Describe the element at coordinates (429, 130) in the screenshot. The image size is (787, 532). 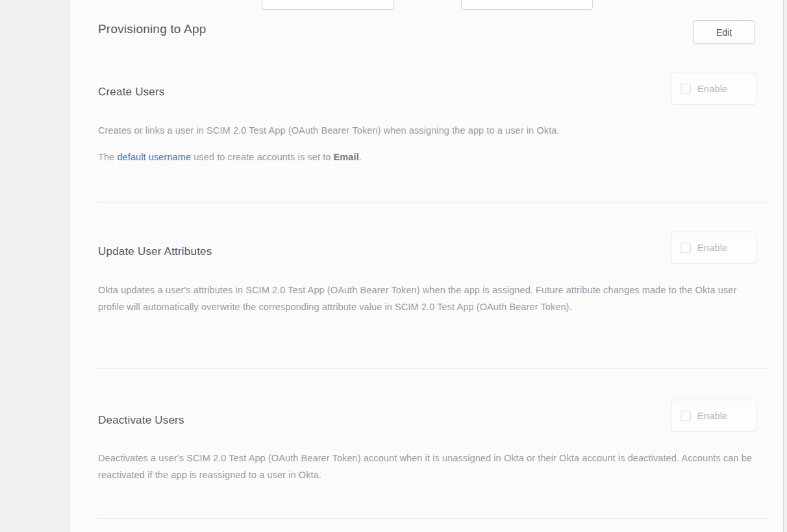
I see `create-users-description: Creates or links a user in SCIM 2.0 Test…` at that location.